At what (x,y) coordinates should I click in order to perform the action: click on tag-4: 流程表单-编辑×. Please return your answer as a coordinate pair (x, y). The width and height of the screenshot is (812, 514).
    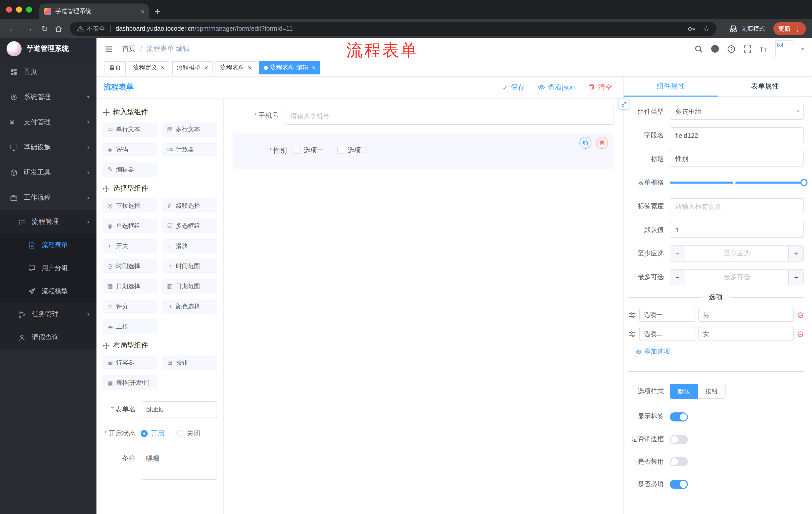
    Looking at the image, I should click on (290, 67).